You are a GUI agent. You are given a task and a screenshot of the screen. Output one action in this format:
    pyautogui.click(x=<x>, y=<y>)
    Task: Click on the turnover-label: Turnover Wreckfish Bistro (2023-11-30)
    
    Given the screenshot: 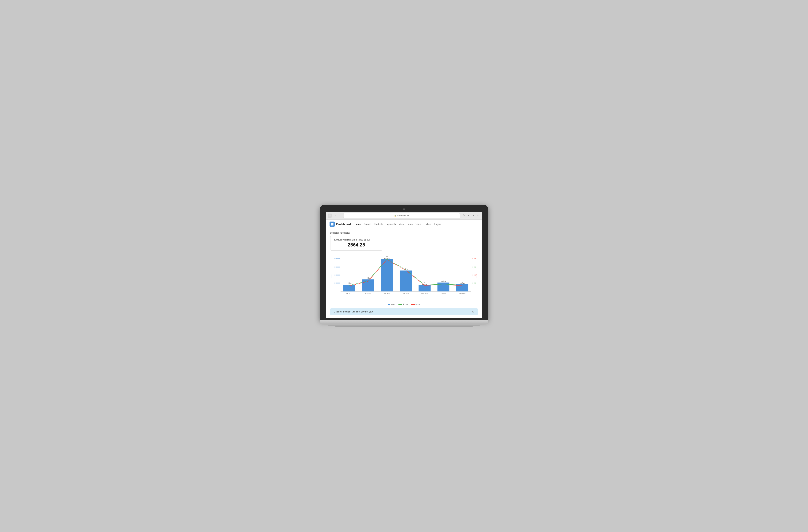 What is the action you would take?
    pyautogui.click(x=356, y=240)
    